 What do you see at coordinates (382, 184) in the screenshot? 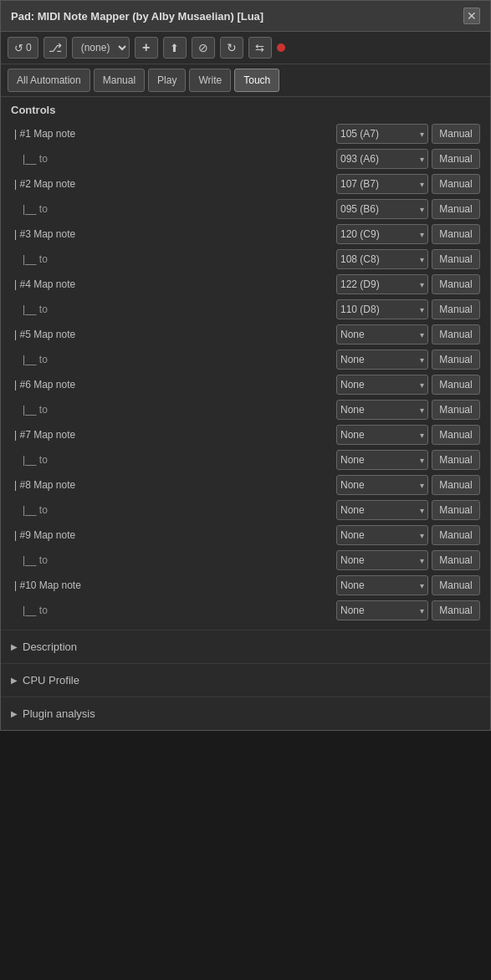
I see `note-select-dropdown: 107 (B7)▾` at bounding box center [382, 184].